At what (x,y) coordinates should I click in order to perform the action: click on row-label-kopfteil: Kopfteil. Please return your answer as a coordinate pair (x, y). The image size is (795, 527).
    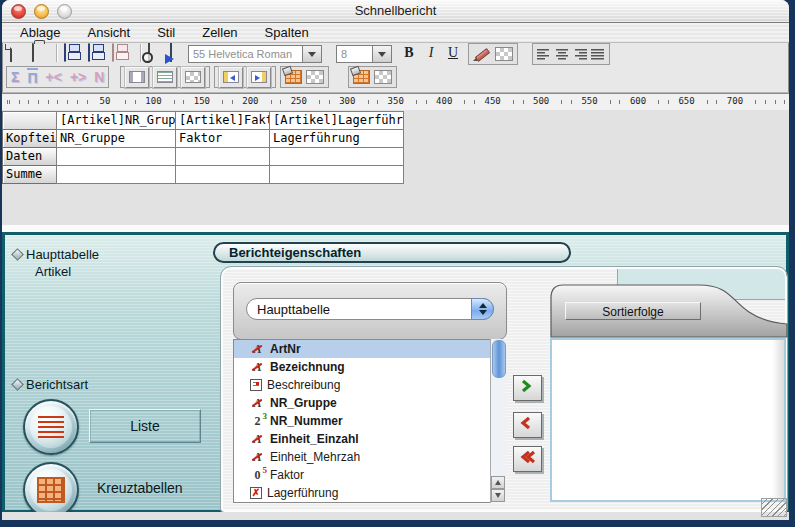
    Looking at the image, I should click on (30, 138).